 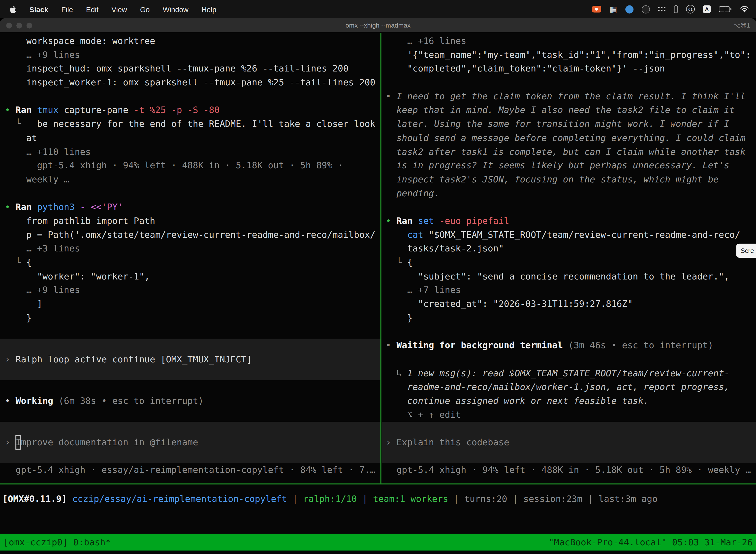 I want to click on terminal-line: … +110 lines, so click(x=190, y=152).